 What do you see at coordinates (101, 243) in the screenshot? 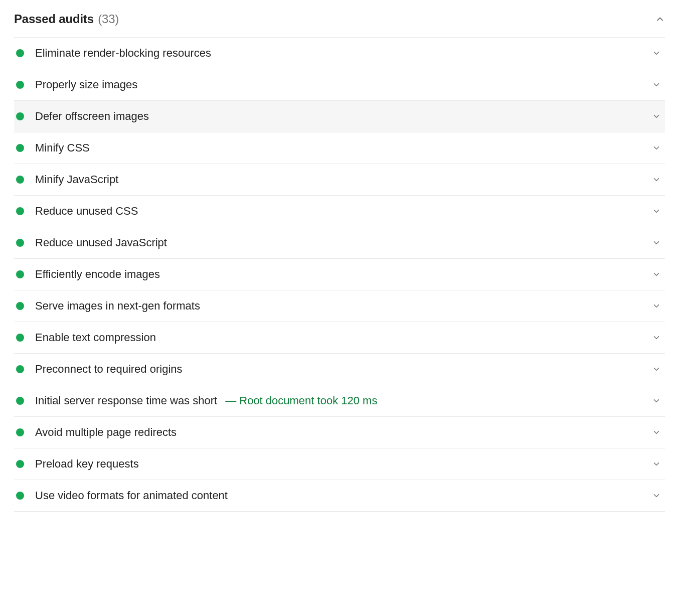
I see `audit-label: Reduce unused JavaScript` at bounding box center [101, 243].